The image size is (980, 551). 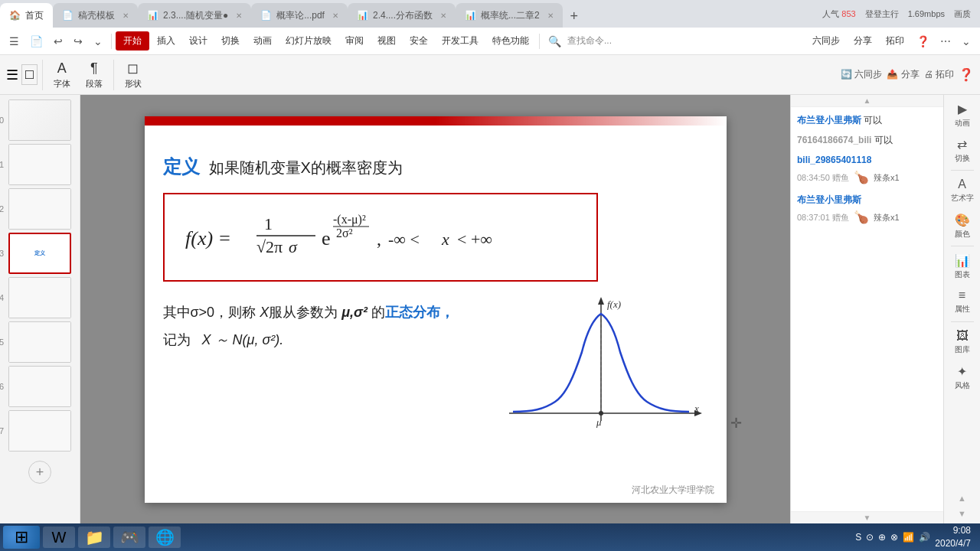 I want to click on rt-animation-btn: ▶ 动画, so click(x=962, y=115).